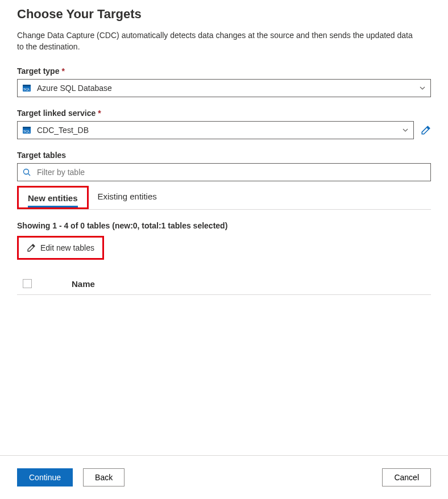  What do you see at coordinates (219, 130) in the screenshot?
I see `target-linked-service-value: CDC_Test_DB` at bounding box center [219, 130].